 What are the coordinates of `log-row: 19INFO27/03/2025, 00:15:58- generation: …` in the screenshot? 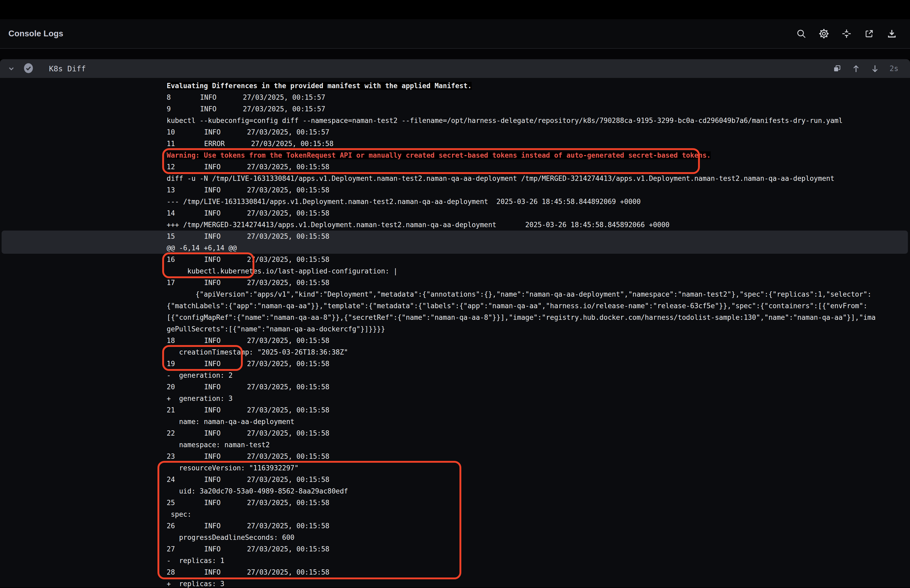 It's located at (455, 370).